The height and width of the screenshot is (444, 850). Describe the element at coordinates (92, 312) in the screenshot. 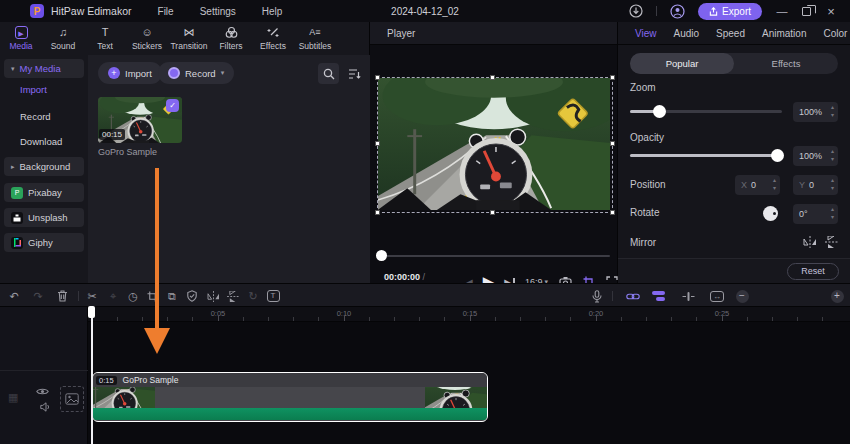

I see `playhead-handle` at that location.